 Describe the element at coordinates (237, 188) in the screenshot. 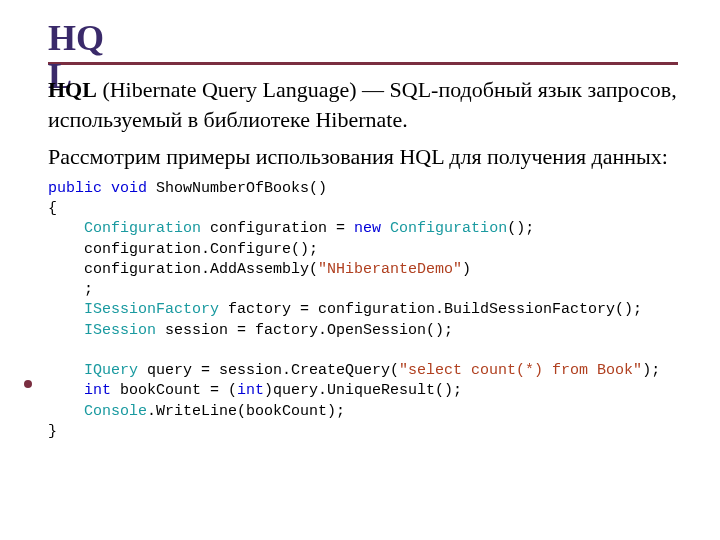

I see `method-sig: ShowNumberOfBooks()` at that location.